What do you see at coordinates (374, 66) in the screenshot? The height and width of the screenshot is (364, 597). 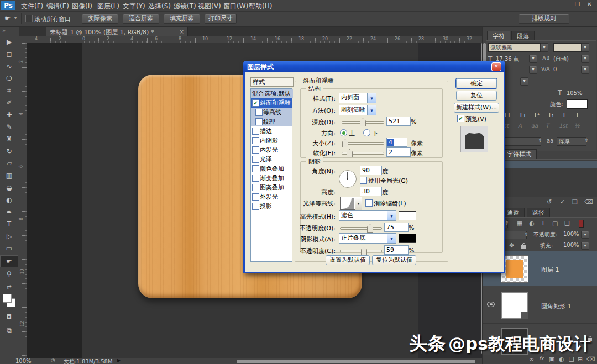 I see `dialog-title-bar: 图层样式 ✕` at bounding box center [374, 66].